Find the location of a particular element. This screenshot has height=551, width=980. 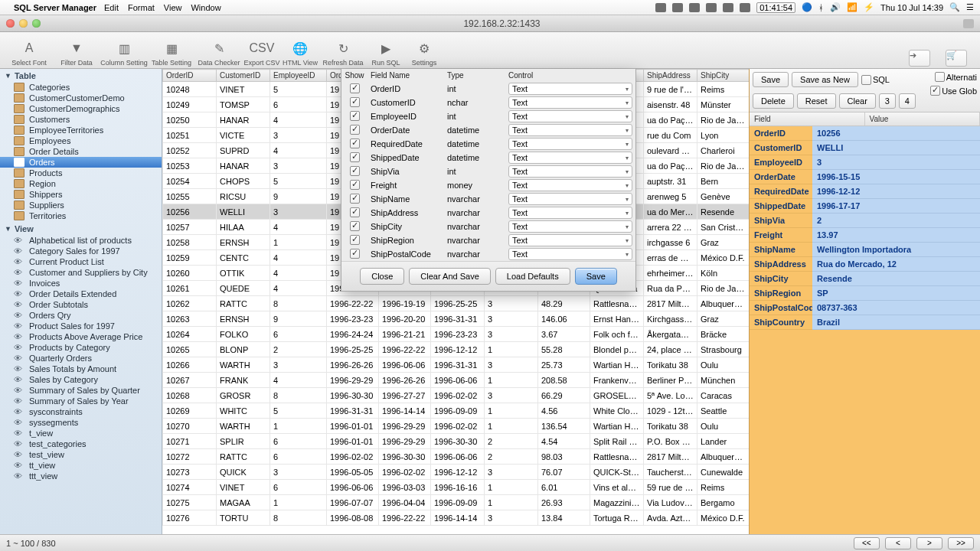

sidebar-table-item: Employees is located at coordinates (81, 141).